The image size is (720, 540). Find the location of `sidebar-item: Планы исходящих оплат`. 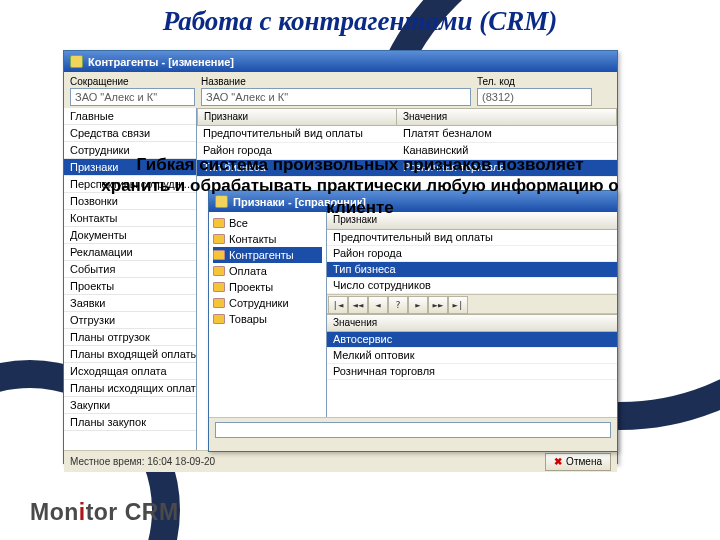

sidebar-item: Планы исходящих оплат is located at coordinates (130, 388).